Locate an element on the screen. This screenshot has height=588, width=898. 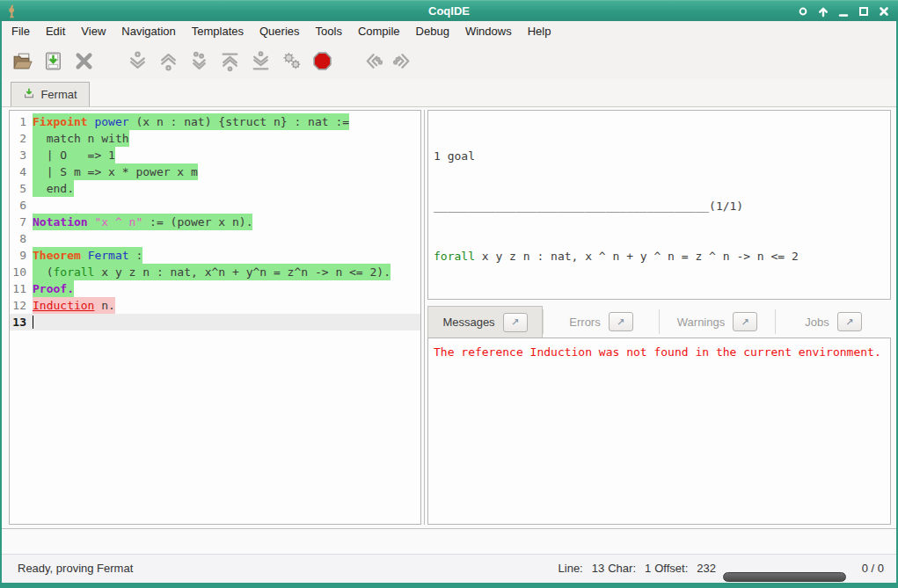
char-value: 1 is located at coordinates (647, 568).